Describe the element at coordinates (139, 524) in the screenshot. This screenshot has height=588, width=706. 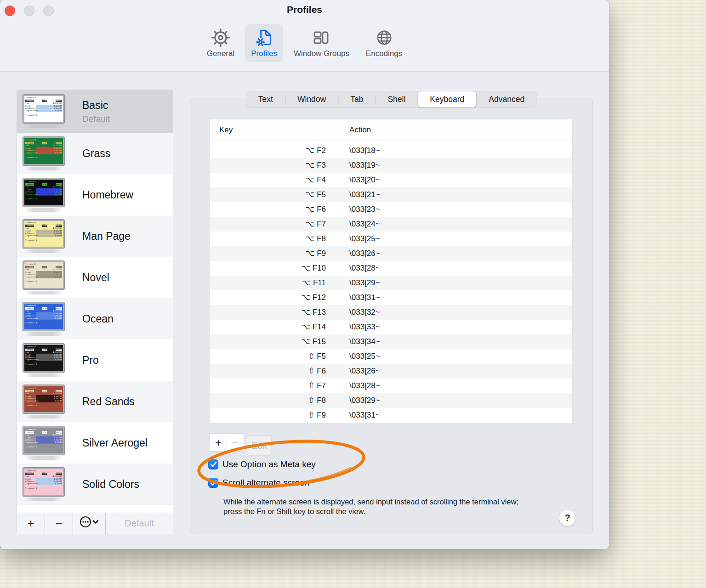
I see `set-default-button: Default` at that location.